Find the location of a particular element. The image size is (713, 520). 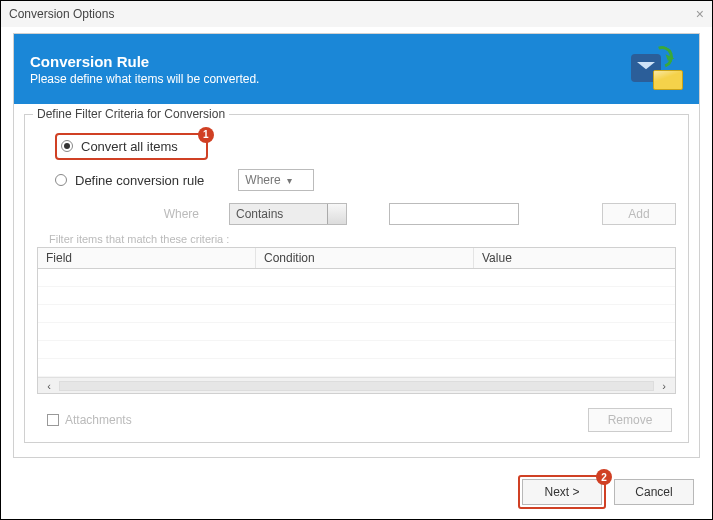

close-icon: × is located at coordinates (700, 14).